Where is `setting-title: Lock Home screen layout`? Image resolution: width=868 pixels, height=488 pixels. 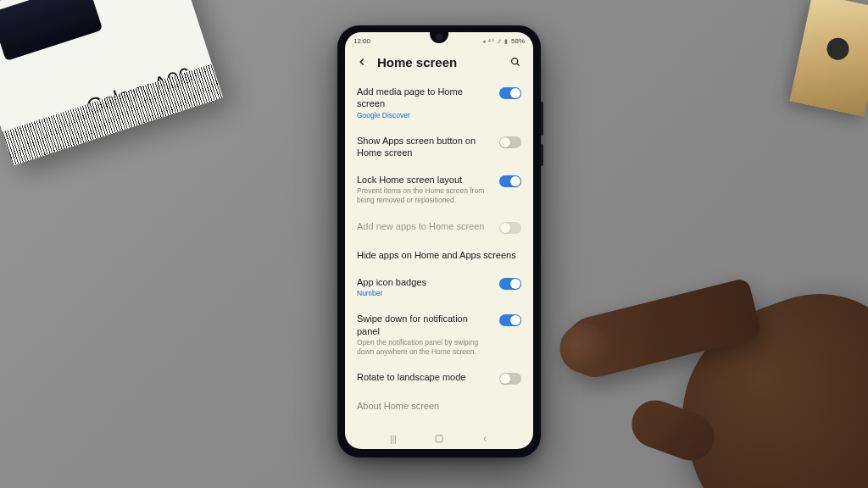
setting-title: Lock Home screen layout is located at coordinates (425, 180).